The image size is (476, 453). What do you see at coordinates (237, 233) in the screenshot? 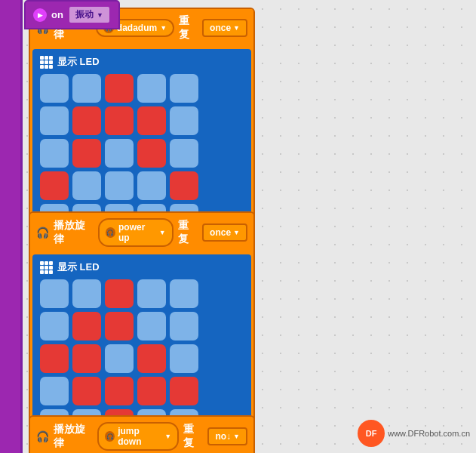
I see `once-arrow-icon-2: ▼` at bounding box center [237, 233].